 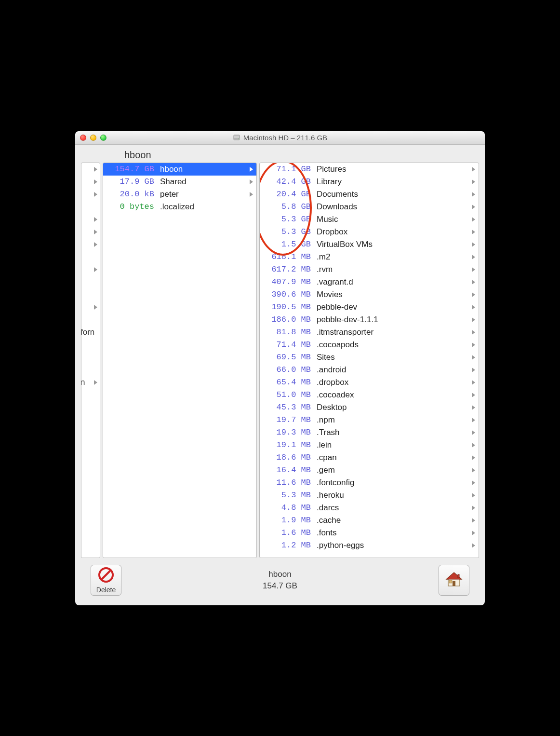 I want to click on minimize-button, so click(x=93, y=138).